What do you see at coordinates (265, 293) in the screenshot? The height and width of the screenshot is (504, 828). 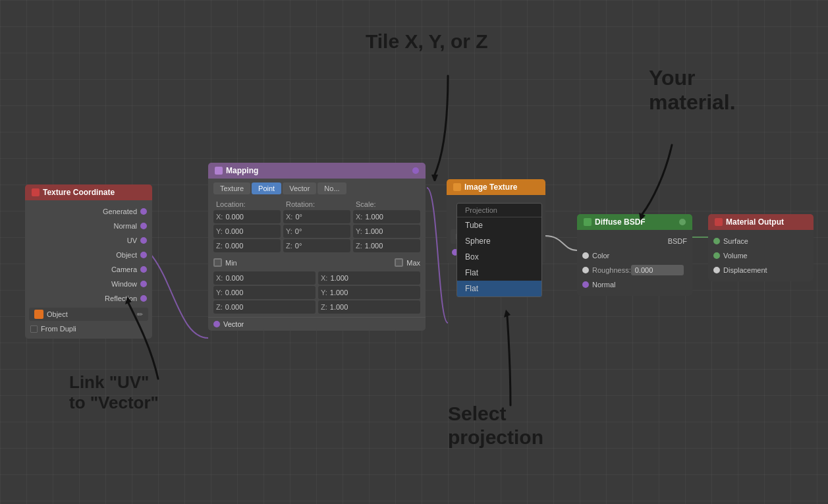 I see `min-y-field: Y: 0.000` at bounding box center [265, 293].